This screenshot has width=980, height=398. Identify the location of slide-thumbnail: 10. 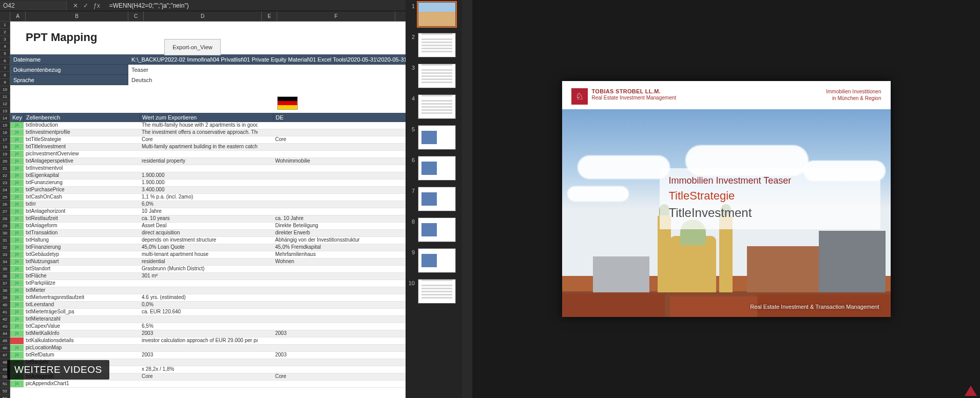
(434, 291).